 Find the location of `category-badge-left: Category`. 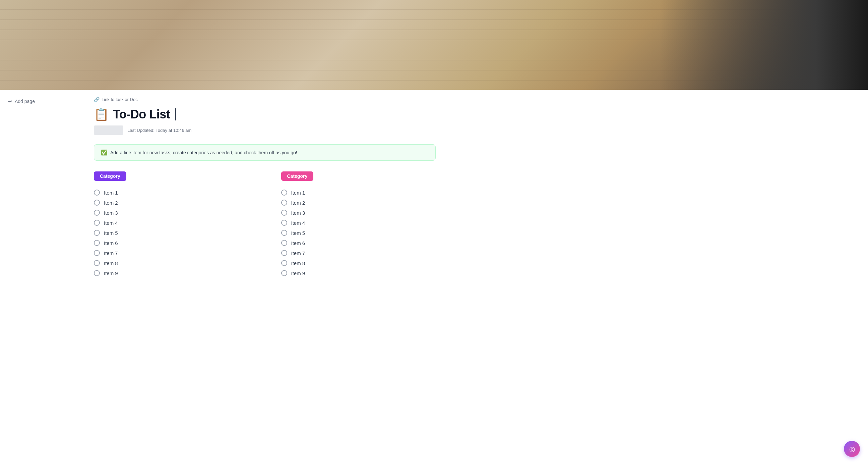

category-badge-left: Category is located at coordinates (110, 176).